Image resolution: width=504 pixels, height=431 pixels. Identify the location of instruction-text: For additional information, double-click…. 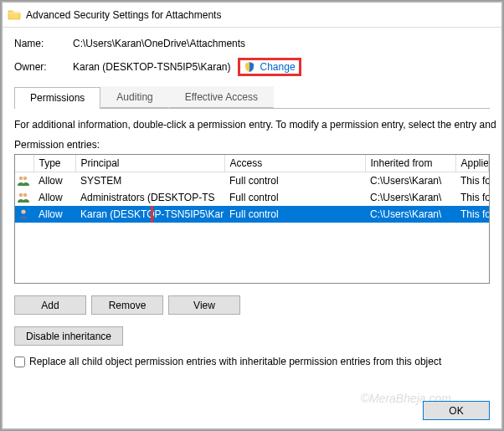
(252, 125).